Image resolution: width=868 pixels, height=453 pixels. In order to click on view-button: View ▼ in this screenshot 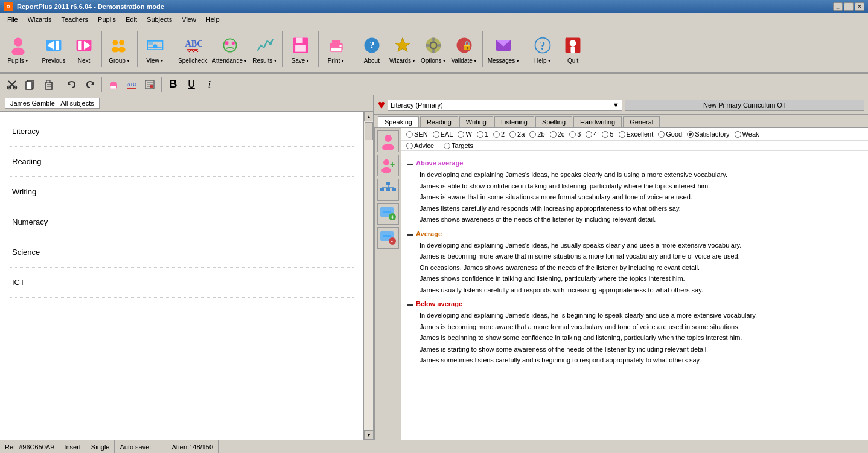, I will do `click(155, 49)`.